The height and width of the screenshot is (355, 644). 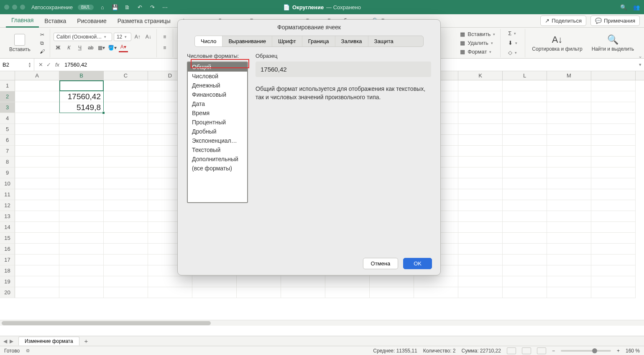 What do you see at coordinates (217, 131) in the screenshot?
I see `category-item: Дробный` at bounding box center [217, 131].